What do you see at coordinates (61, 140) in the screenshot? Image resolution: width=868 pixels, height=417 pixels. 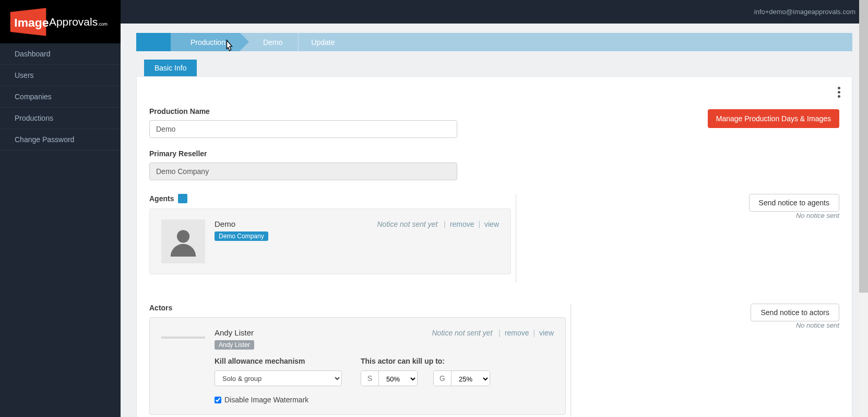 I see `sidebar-item-change-password: Change Password` at bounding box center [61, 140].